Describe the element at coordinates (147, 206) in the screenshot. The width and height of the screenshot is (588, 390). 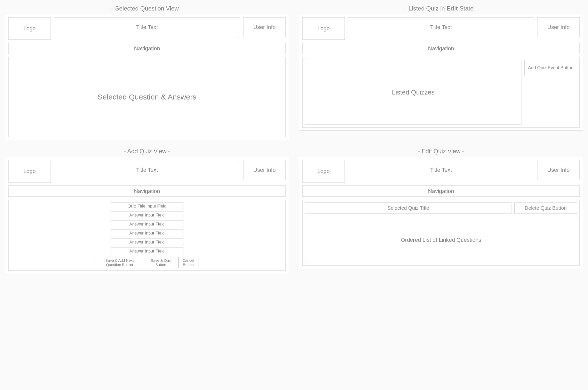
I see `quiz-title-input: Quiz Title Input Field` at that location.